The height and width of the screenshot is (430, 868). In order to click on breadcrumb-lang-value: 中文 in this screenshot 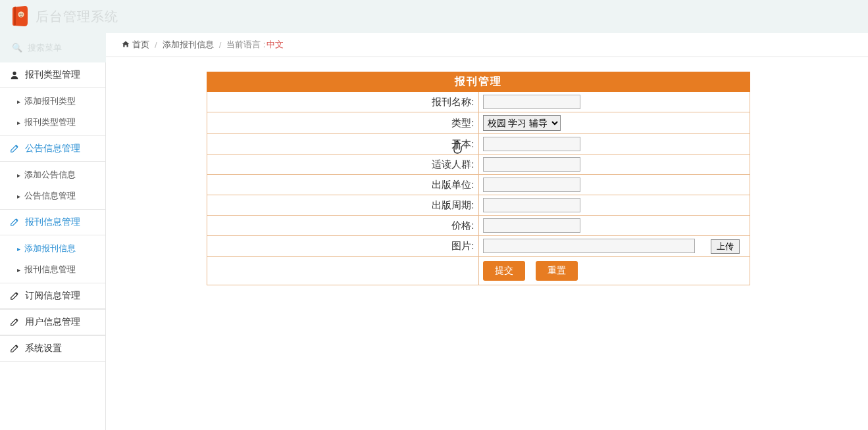, I will do `click(275, 45)`.